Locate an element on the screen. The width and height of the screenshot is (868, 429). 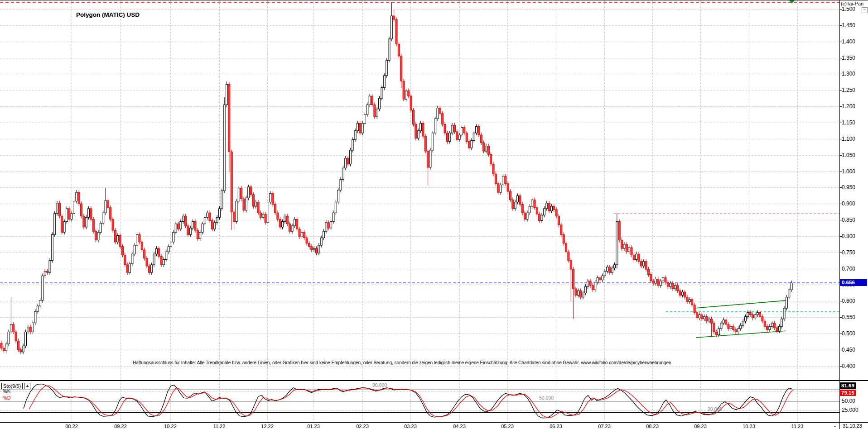
date-axis-tick: 11.23 is located at coordinates (797, 426).